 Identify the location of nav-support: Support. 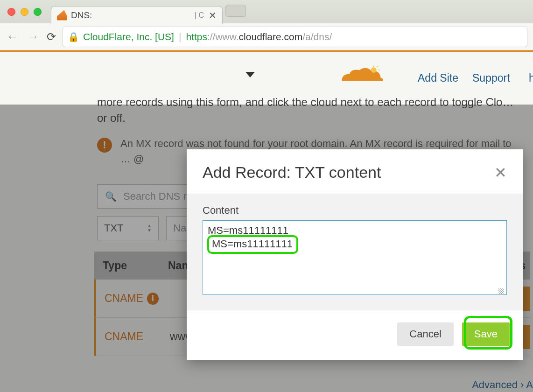
(491, 78).